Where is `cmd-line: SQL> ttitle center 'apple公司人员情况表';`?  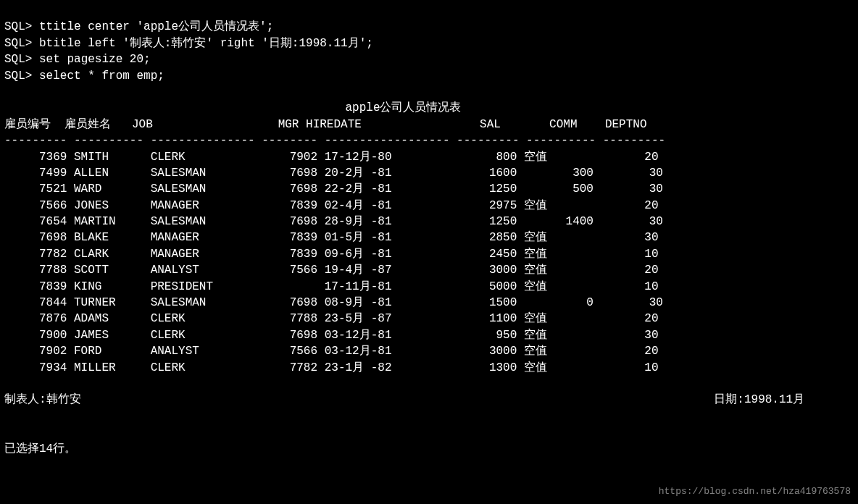
cmd-line: SQL> ttitle center 'apple公司人员情况表'; is located at coordinates (139, 27).